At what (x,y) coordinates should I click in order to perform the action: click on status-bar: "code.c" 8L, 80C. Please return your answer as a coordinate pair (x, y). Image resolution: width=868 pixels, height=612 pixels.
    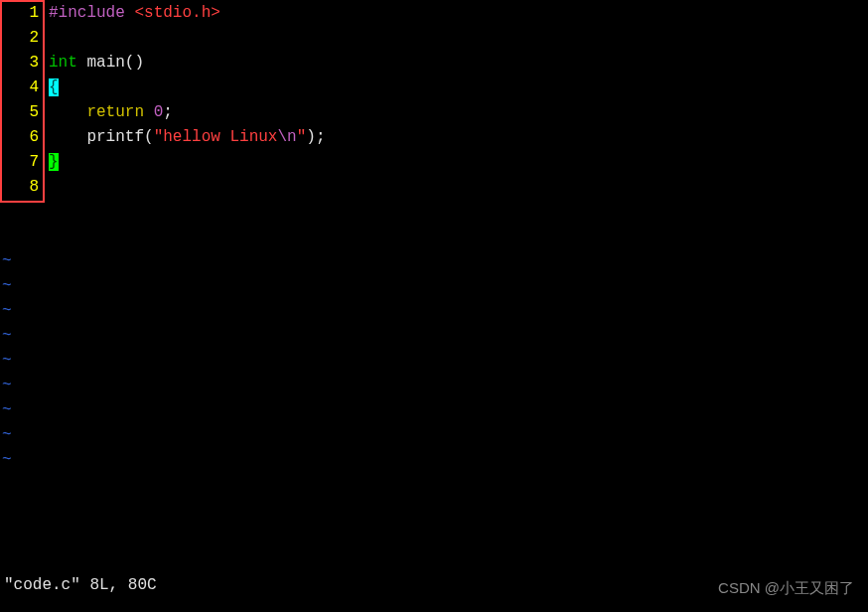
    Looking at the image, I should click on (80, 585).